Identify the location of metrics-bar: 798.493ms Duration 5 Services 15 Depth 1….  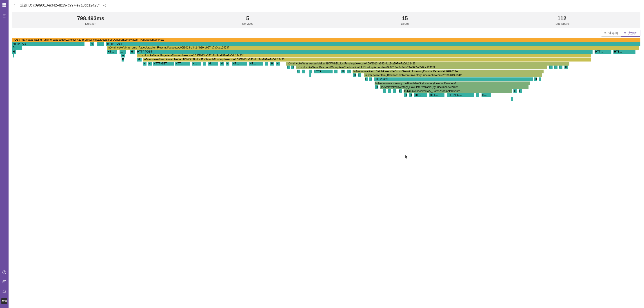
(326, 20).